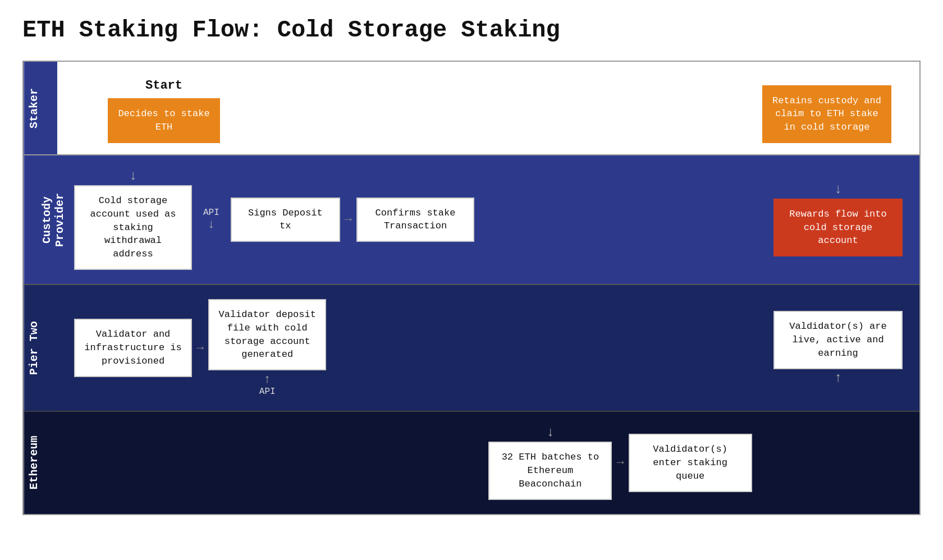  I want to click on staker-box2: Retains custody and claim to ETH stake i…, so click(827, 114).